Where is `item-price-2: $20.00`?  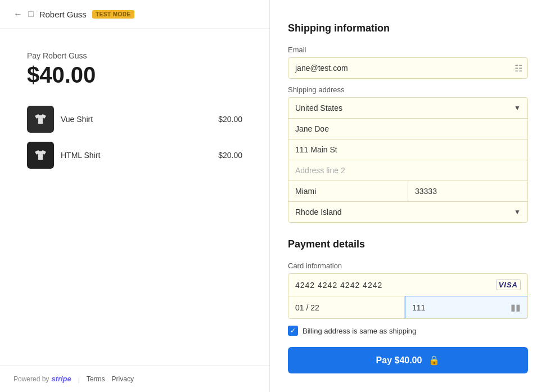
item-price-2: $20.00 is located at coordinates (231, 155).